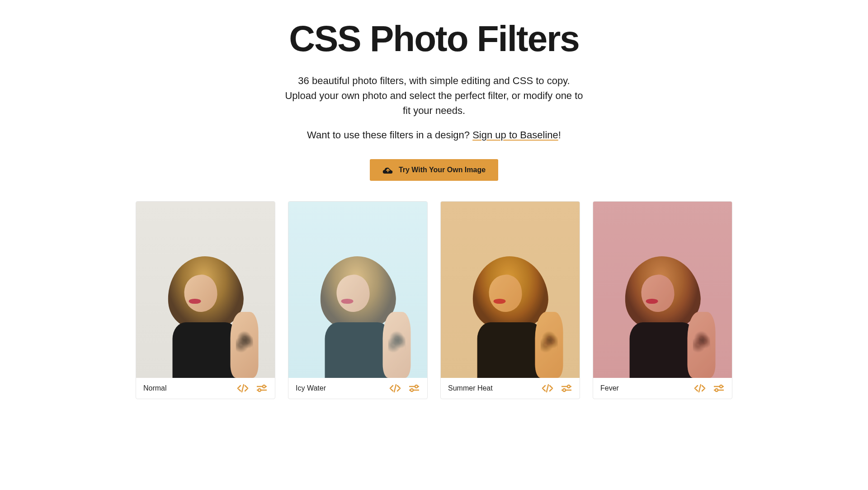 This screenshot has width=868, height=490. What do you see at coordinates (155, 388) in the screenshot?
I see `filter-name-label: Normal` at bounding box center [155, 388].